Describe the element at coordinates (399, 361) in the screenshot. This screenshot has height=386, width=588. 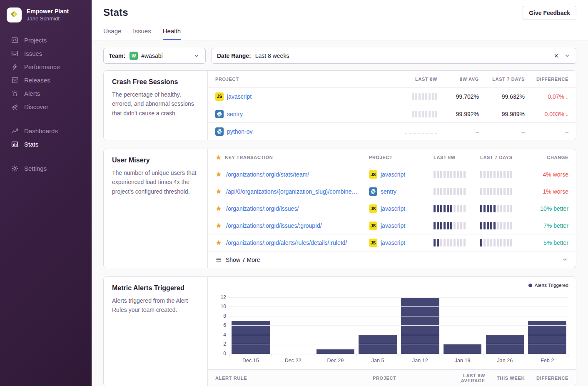
I see `chart-x-axis: Dec 15Dec 22Dec 29Jan 5Jan 12Jan 19Jan 2…` at that location.